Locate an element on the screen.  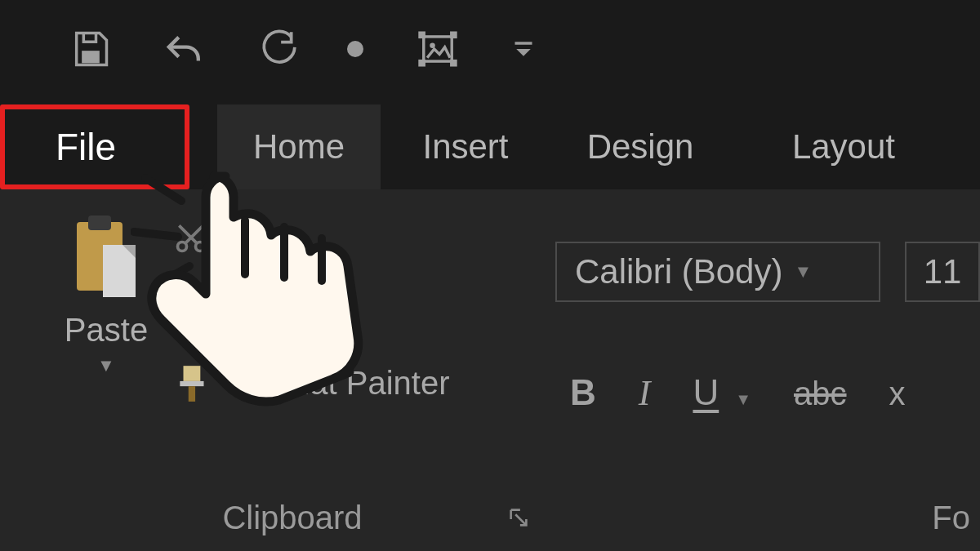
font-size-dropdown: 11 is located at coordinates (942, 272).